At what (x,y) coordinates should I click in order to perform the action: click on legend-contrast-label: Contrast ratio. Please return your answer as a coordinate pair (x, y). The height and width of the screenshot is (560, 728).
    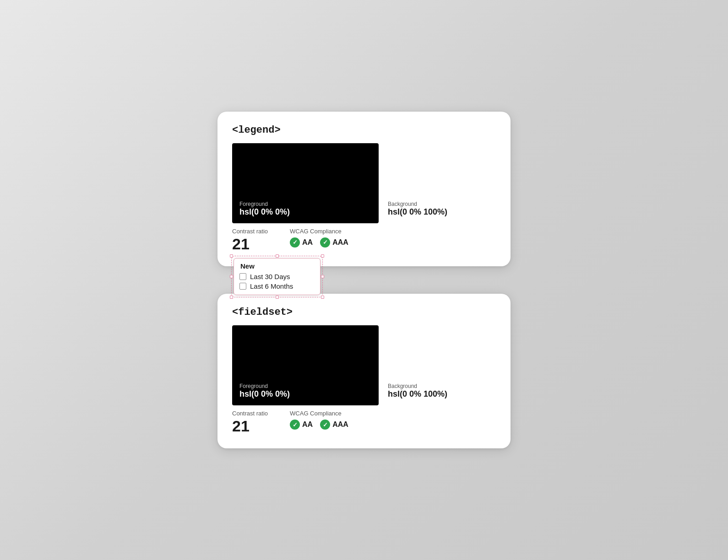
    Looking at the image, I should click on (250, 232).